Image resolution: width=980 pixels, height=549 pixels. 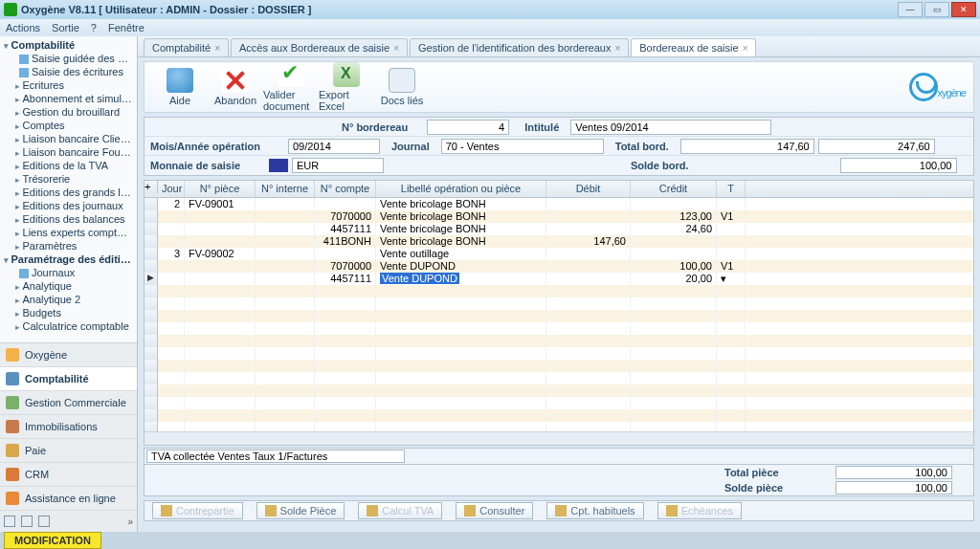 I want to click on cell: 20,00, so click(x=674, y=279).